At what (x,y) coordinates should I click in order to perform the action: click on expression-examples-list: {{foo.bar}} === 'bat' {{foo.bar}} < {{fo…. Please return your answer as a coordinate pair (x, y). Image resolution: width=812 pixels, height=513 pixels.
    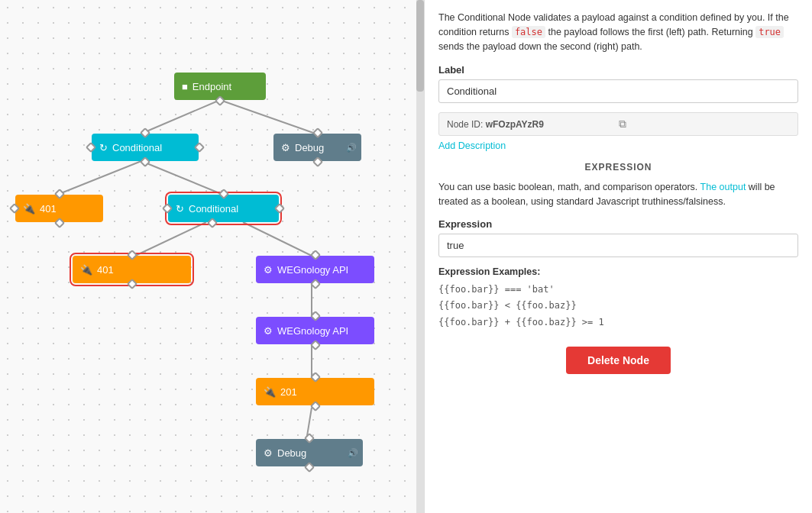
    Looking at the image, I should click on (619, 307).